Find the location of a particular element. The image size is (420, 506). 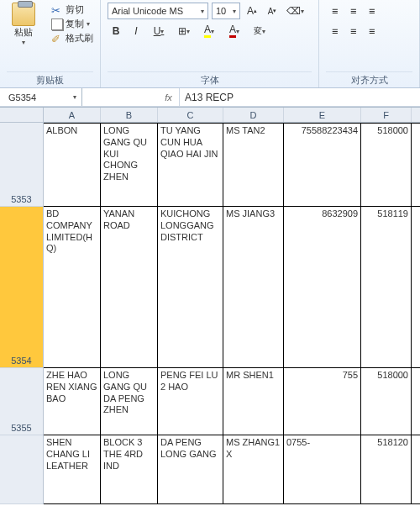

borders-button: ⊞▾ is located at coordinates (184, 31).